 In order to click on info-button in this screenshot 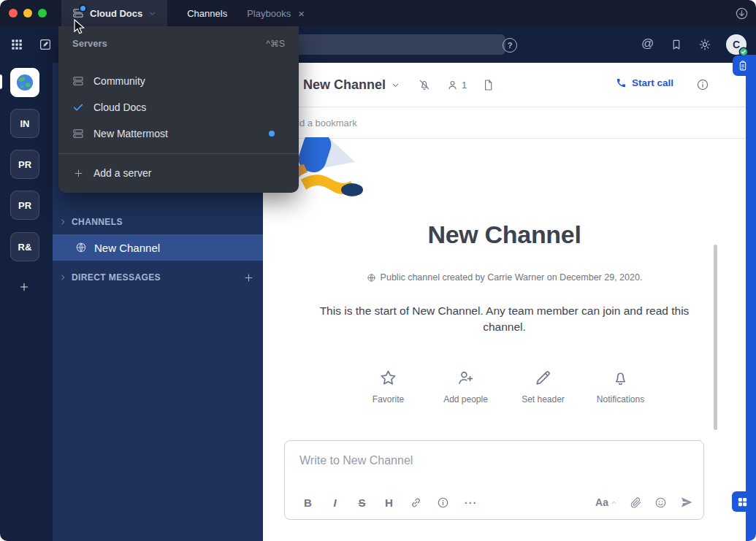, I will do `click(443, 502)`.